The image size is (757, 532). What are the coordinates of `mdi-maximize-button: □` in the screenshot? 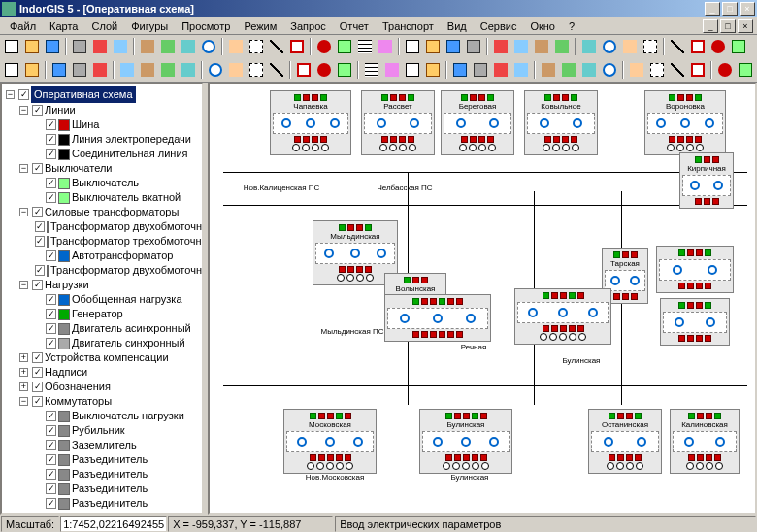 It's located at (728, 26).